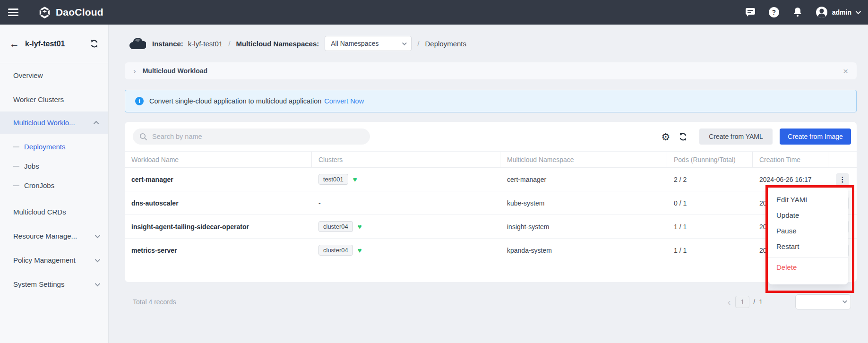 The width and height of the screenshot is (868, 343). What do you see at coordinates (251, 137) in the screenshot?
I see `search-input` at bounding box center [251, 137].